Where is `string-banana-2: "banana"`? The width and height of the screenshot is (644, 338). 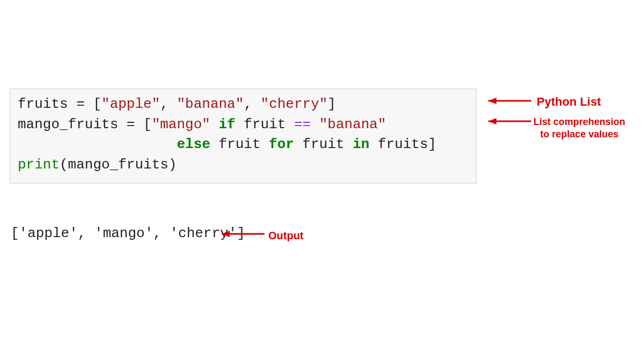 string-banana-2: "banana" is located at coordinates (353, 124).